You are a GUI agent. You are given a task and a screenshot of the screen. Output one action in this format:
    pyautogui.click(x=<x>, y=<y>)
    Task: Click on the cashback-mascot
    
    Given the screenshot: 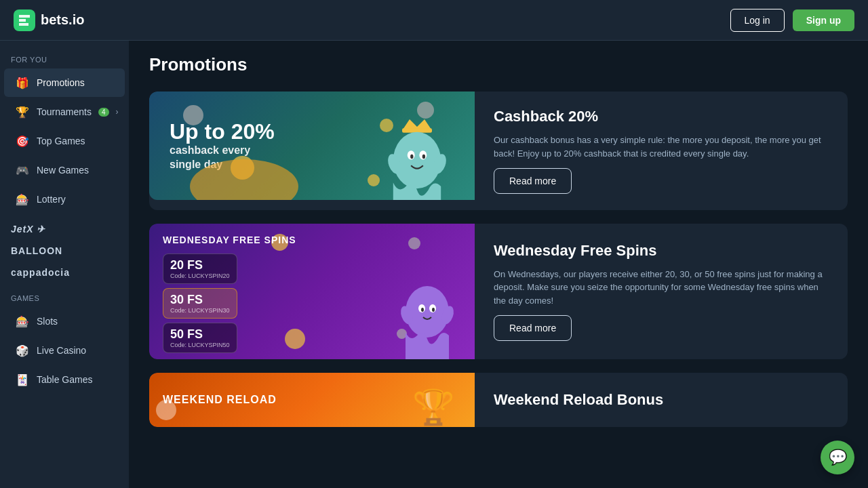 What is the action you would take?
    pyautogui.click(x=417, y=156)
    